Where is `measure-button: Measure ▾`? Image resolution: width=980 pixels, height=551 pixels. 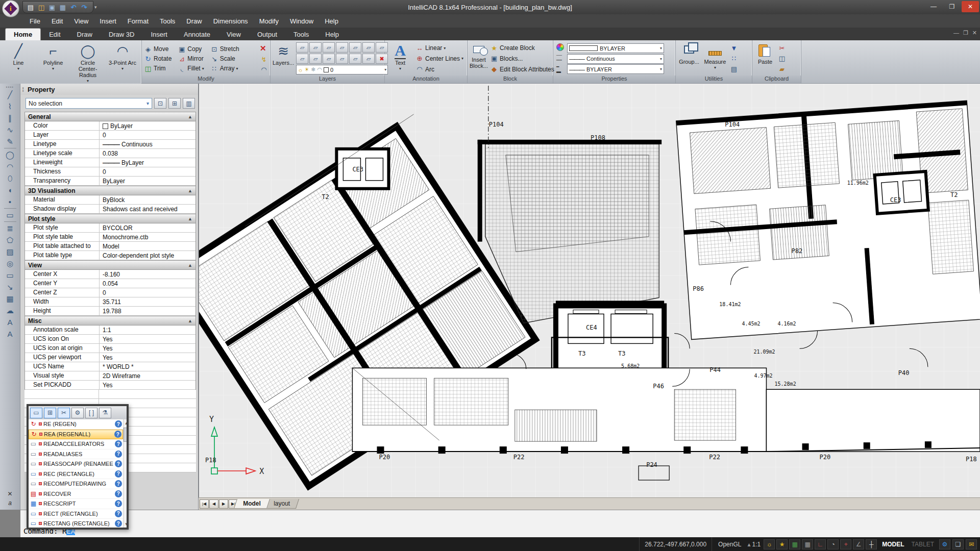
measure-button: Measure ▾ is located at coordinates (715, 59).